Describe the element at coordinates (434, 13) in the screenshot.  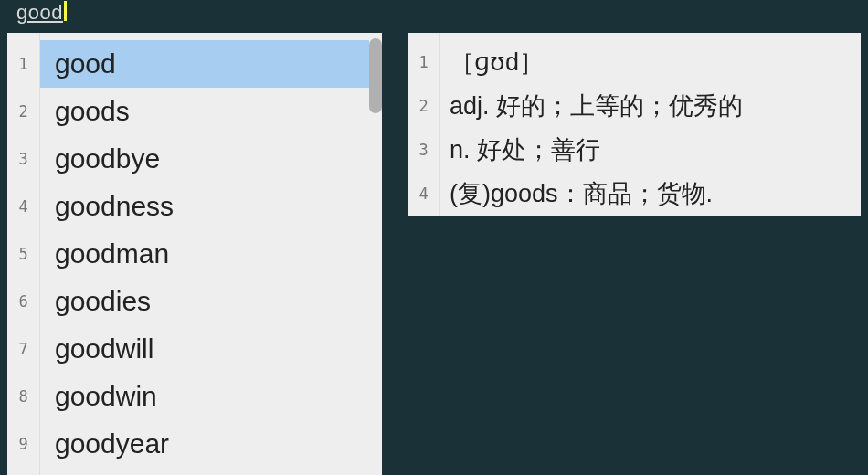
I see `search-bar: good` at that location.